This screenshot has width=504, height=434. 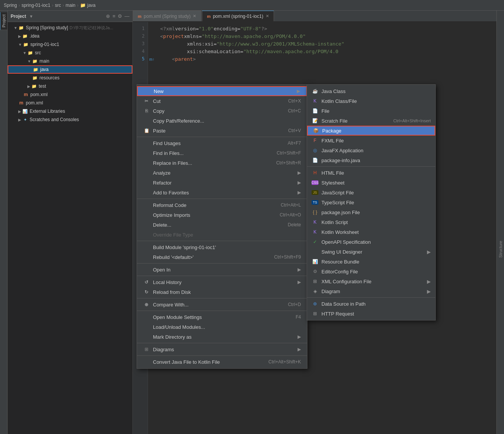 What do you see at coordinates (315, 160) in the screenshot?
I see `pkg-info-icon: 📄` at bounding box center [315, 160].